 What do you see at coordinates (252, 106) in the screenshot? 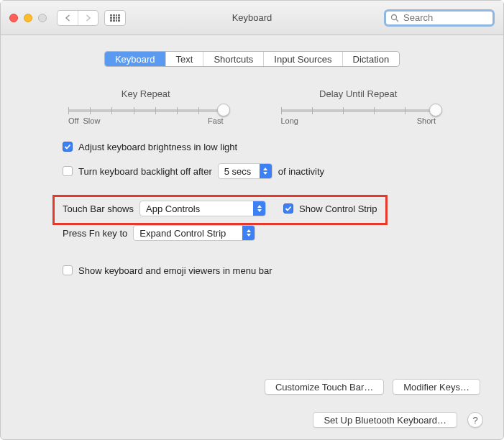
I see `sliders: Key Repeat OffSlow Fast Delay Until Repe…` at bounding box center [252, 106].